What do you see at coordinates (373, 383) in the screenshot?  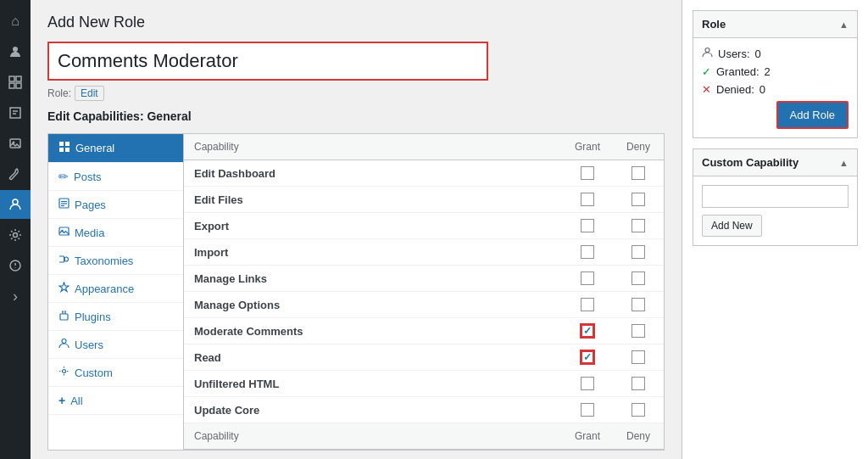 I see `cap-name-cell: Unfiltered HTML` at bounding box center [373, 383].